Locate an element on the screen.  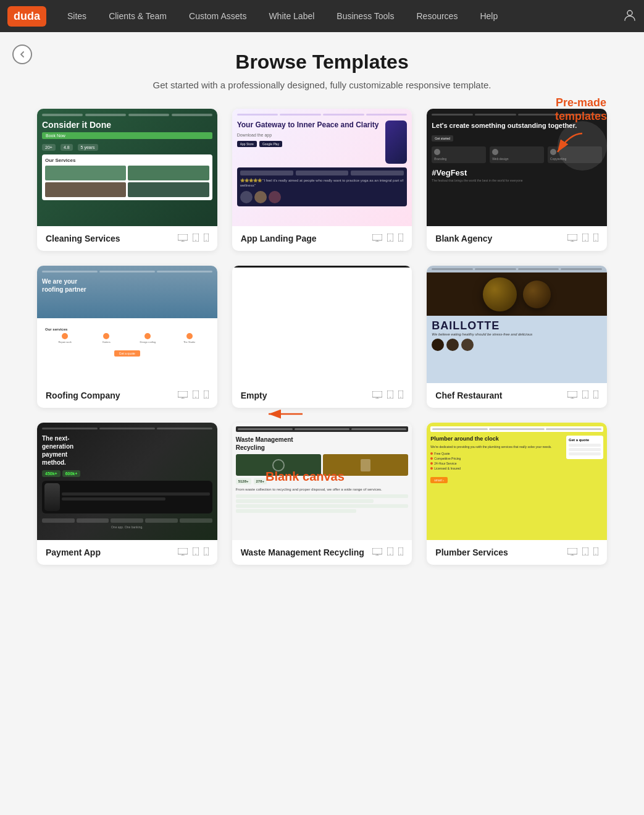
template-card-cleaning: Consider it Done Book Now 20+ 4.8 5 year… is located at coordinates (127, 180).